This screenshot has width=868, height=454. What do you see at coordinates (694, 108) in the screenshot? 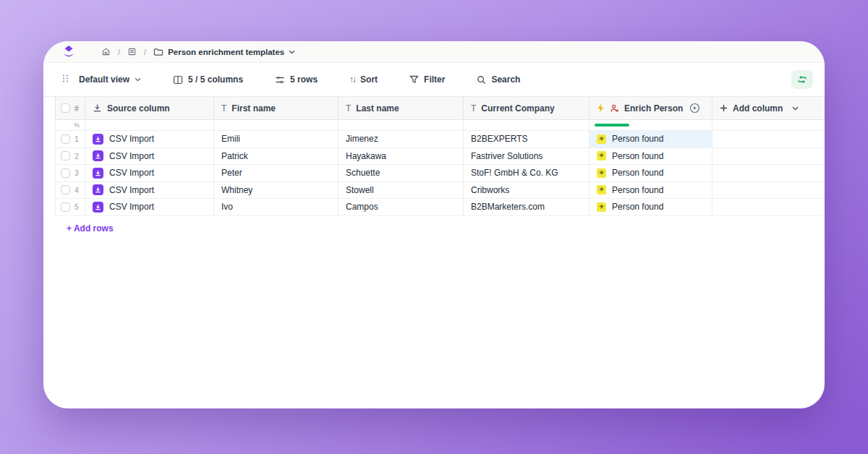
I see `run-column-button` at bounding box center [694, 108].